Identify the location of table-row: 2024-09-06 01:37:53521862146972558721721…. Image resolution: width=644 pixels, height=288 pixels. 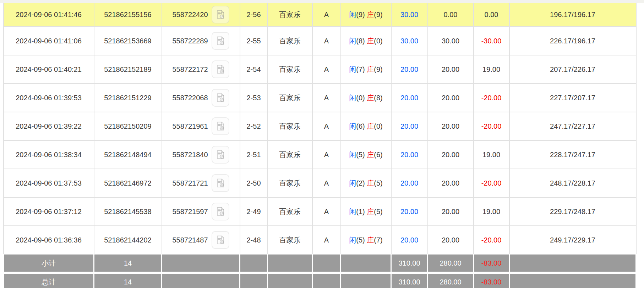
(320, 183).